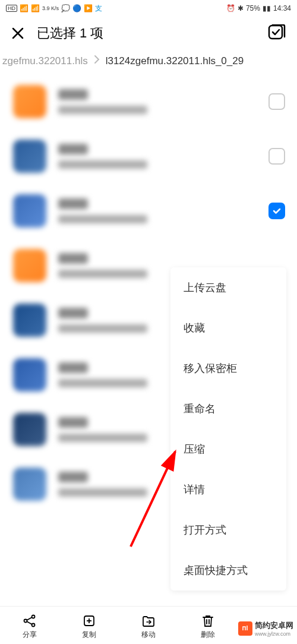 Image resolution: width=297 pixels, height=644 pixels. I want to click on watermark-badge-icon, so click(245, 629).